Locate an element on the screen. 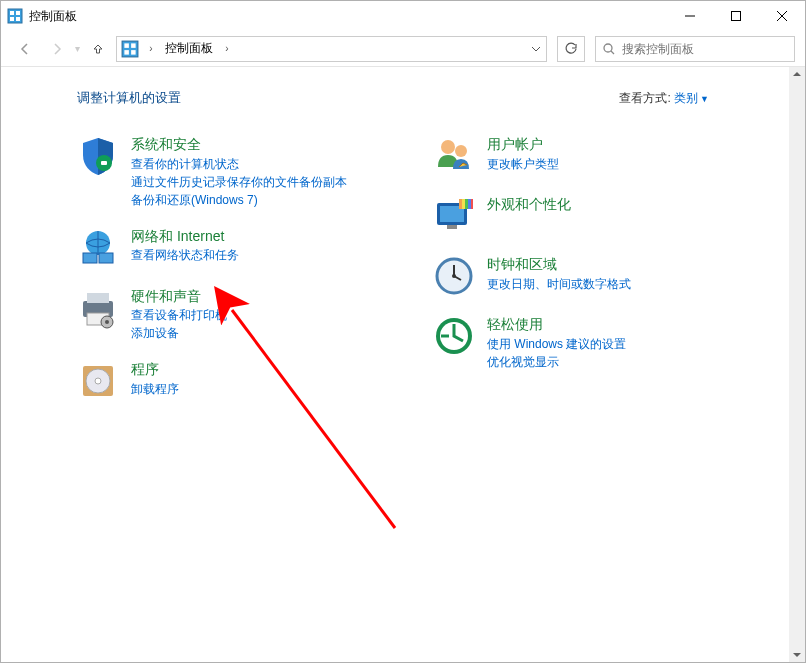 The height and width of the screenshot is (663, 806). view-mode-value: 类别 is located at coordinates (686, 98).